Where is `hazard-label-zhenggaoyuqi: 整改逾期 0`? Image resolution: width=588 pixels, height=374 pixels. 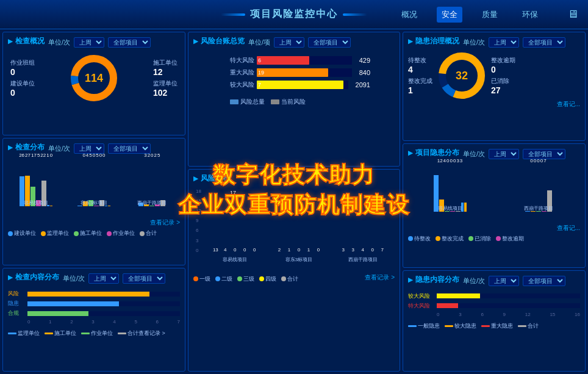 hazard-label-zhenggaoyuqi: 整改逾期 0 is located at coordinates (503, 65).